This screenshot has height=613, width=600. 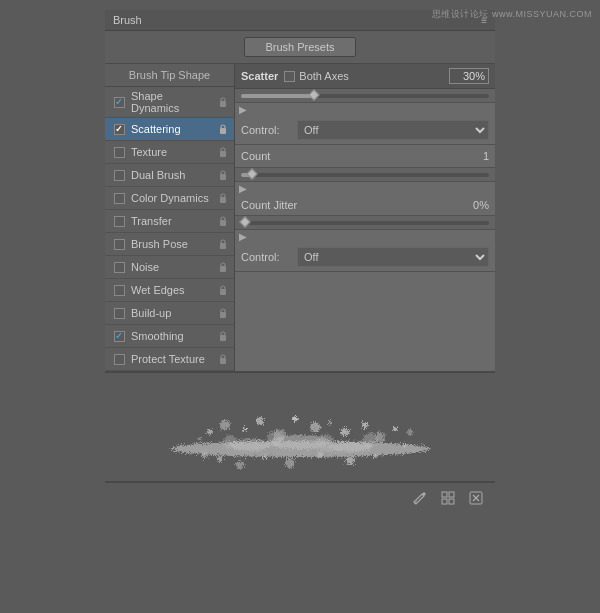 I want to click on checkbox-shape-dynamics: ✓, so click(x=119, y=102).